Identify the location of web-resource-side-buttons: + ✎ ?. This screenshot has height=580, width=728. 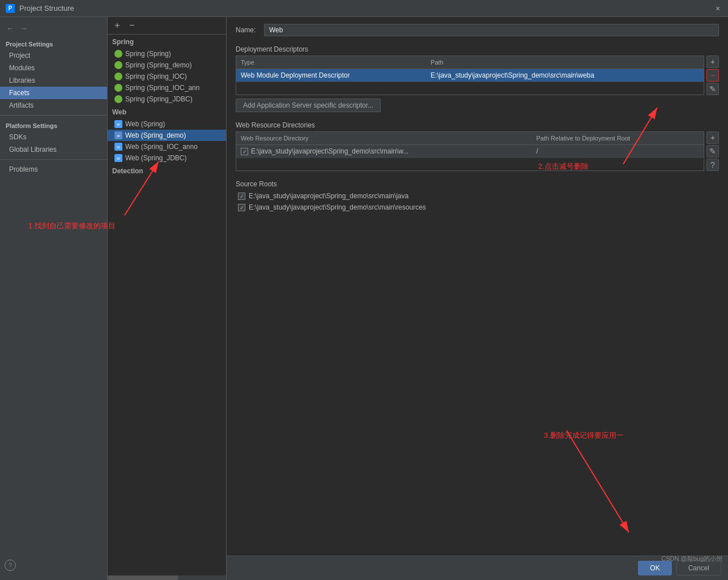
(712, 151).